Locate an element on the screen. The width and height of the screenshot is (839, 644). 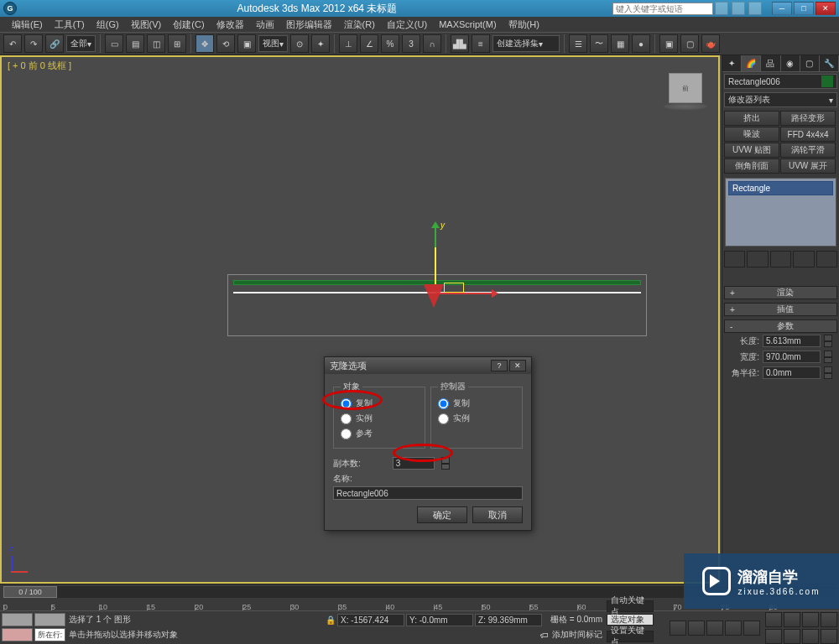
unique-button is located at coordinates (780, 259).